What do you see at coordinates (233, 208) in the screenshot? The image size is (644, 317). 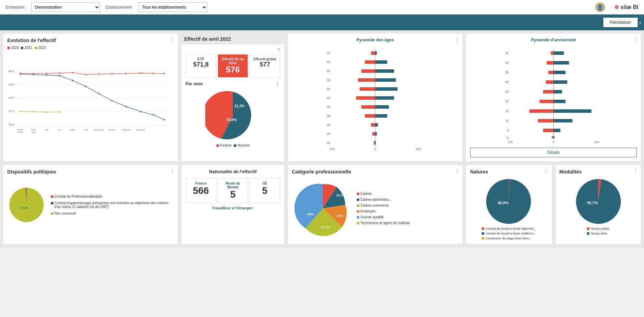 I see `travailleur-label: Travailleur à l'étranger:` at bounding box center [233, 208].